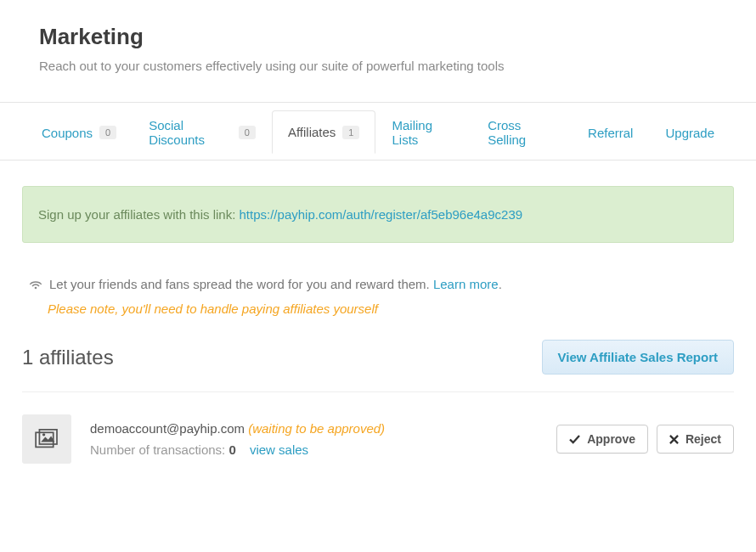 The height and width of the screenshot is (552, 756). What do you see at coordinates (423, 132) in the screenshot?
I see `tab-mailing-lists: Mailing Lists` at bounding box center [423, 132].